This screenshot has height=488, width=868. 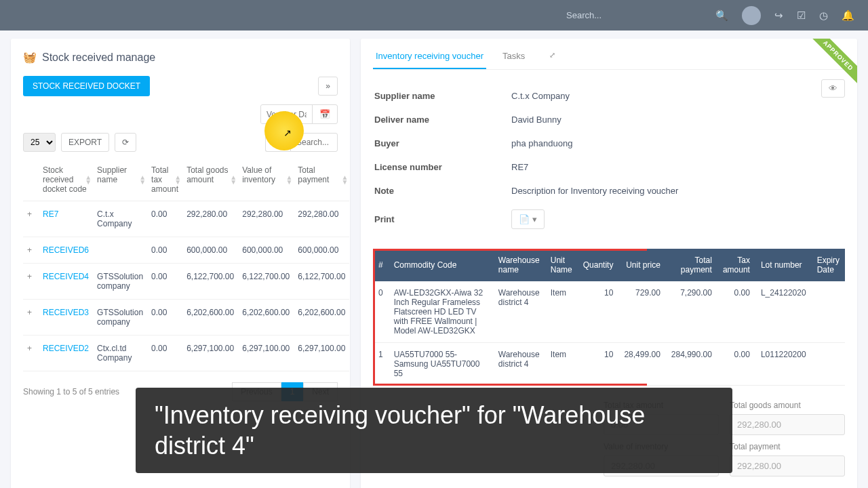 What do you see at coordinates (87, 86) in the screenshot?
I see `new-docket-button: STOCK RECEIVED DOCKET` at bounding box center [87, 86].